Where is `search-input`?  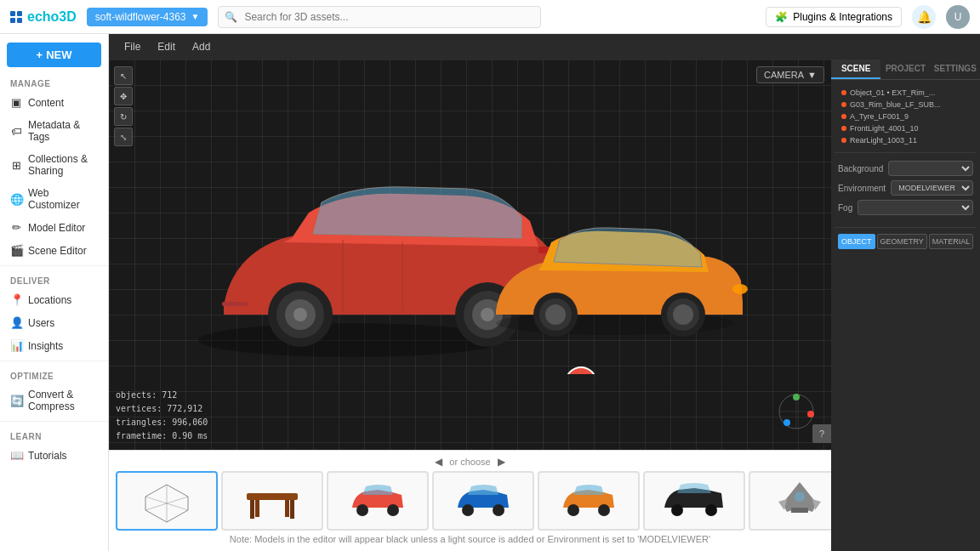
search-input is located at coordinates (379, 17).